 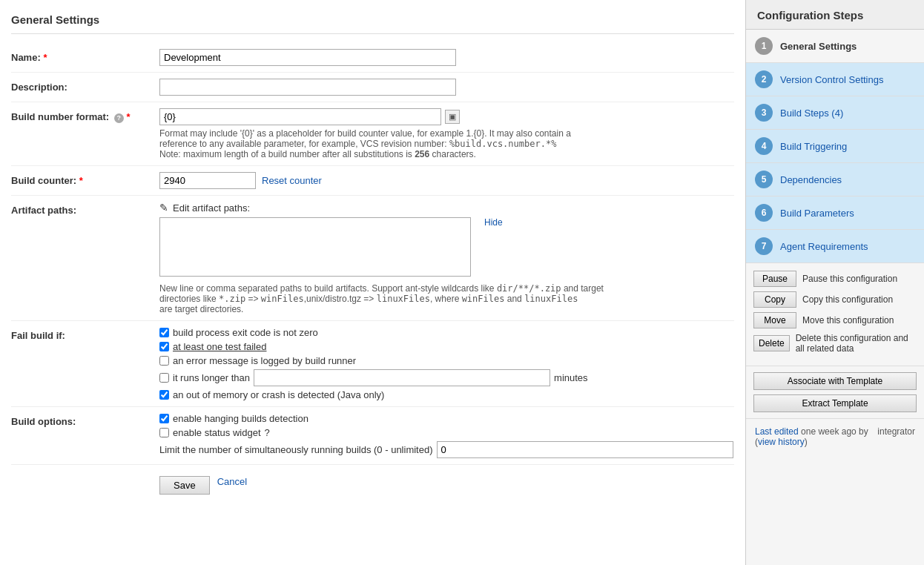 What do you see at coordinates (764, 246) in the screenshot?
I see `step-number-7: 7` at bounding box center [764, 246].